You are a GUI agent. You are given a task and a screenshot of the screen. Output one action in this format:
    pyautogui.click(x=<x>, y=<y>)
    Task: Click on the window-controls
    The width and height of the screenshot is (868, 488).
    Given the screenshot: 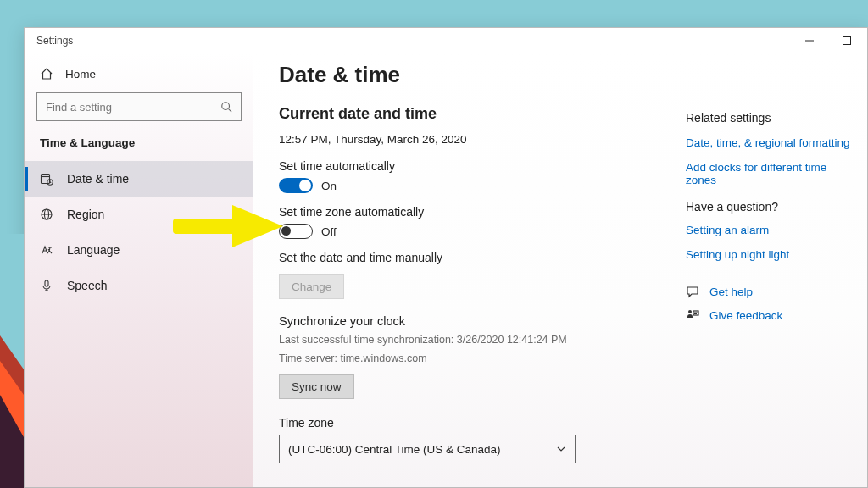 What is the action you would take?
    pyautogui.click(x=828, y=41)
    